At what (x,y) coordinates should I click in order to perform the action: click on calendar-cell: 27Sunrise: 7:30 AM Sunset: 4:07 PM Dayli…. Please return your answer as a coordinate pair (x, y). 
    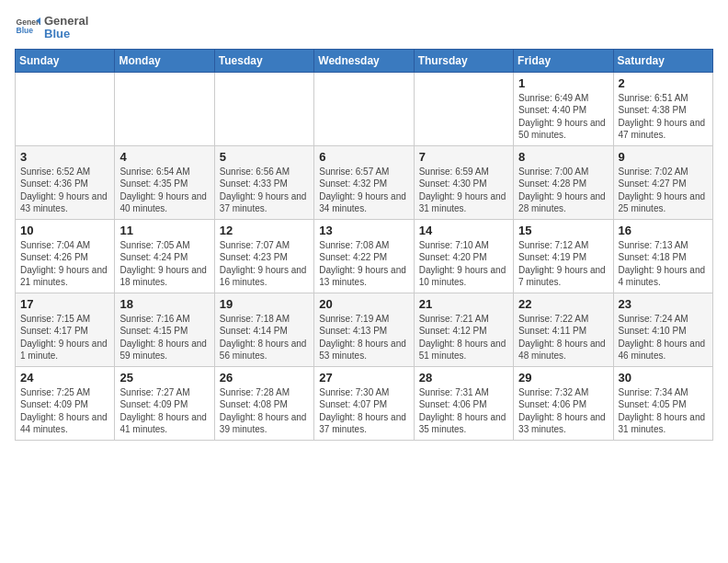
    Looking at the image, I should click on (364, 403).